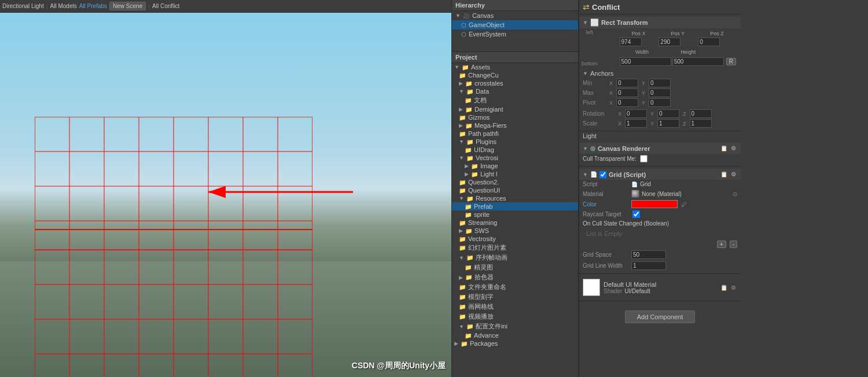  Describe the element at coordinates (734, 175) in the screenshot. I see `grid-script-icon2: ⚙` at that location.